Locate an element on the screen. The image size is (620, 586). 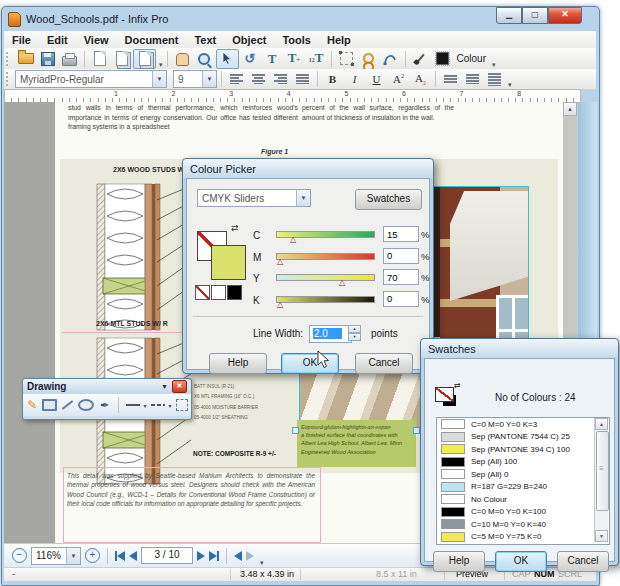
curve-button is located at coordinates (390, 59).